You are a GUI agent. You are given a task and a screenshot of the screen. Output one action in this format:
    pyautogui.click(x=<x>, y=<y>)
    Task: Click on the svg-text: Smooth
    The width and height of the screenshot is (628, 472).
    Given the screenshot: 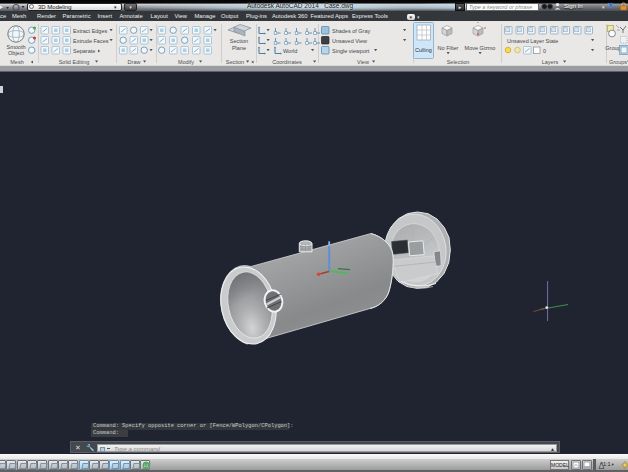 What is the action you would take?
    pyautogui.click(x=16, y=47)
    